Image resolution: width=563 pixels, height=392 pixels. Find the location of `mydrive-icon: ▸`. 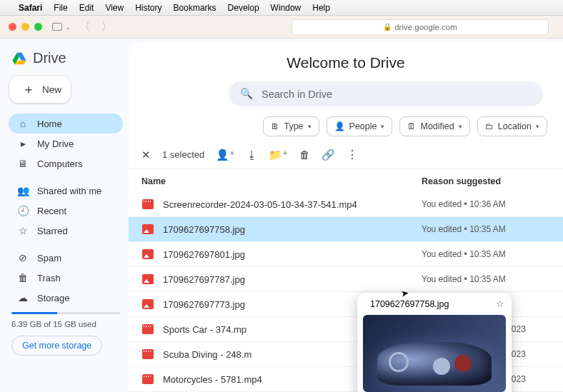

mydrive-icon: ▸ is located at coordinates (23, 144).